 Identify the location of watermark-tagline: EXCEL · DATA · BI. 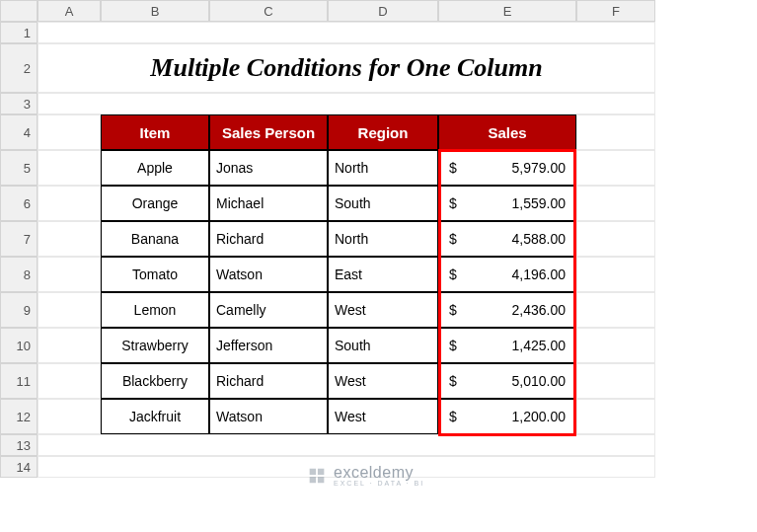
(379, 484).